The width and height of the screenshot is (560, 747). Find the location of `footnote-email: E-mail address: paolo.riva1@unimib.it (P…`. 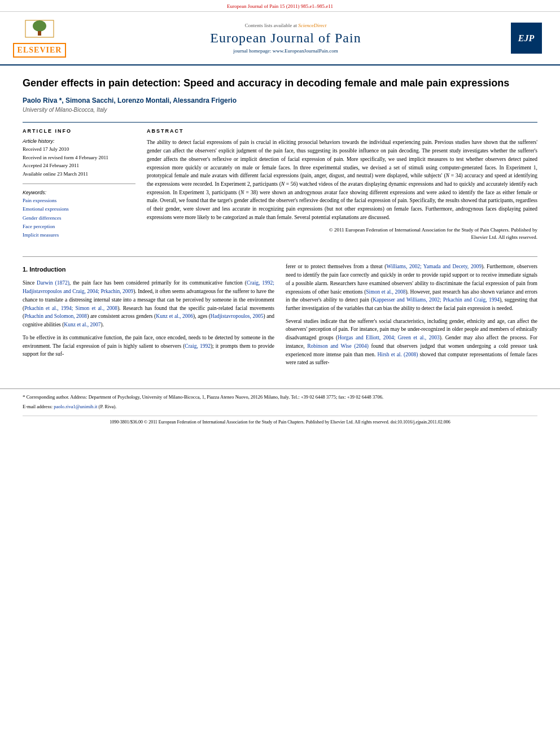

footnote-email: E-mail address: paolo.riva1@unimib.it (P… is located at coordinates (280, 407).